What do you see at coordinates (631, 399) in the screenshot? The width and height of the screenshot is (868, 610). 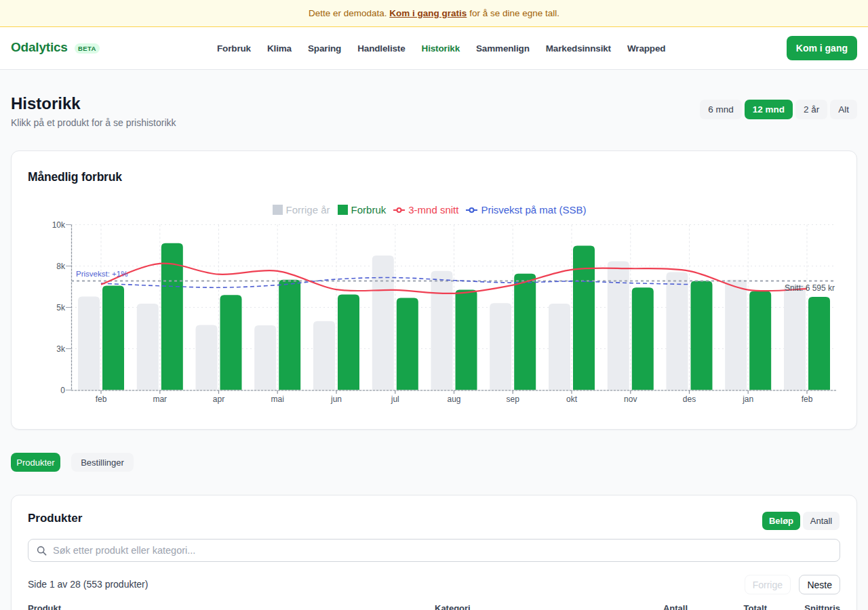 I see `svg-text: nov` at bounding box center [631, 399].